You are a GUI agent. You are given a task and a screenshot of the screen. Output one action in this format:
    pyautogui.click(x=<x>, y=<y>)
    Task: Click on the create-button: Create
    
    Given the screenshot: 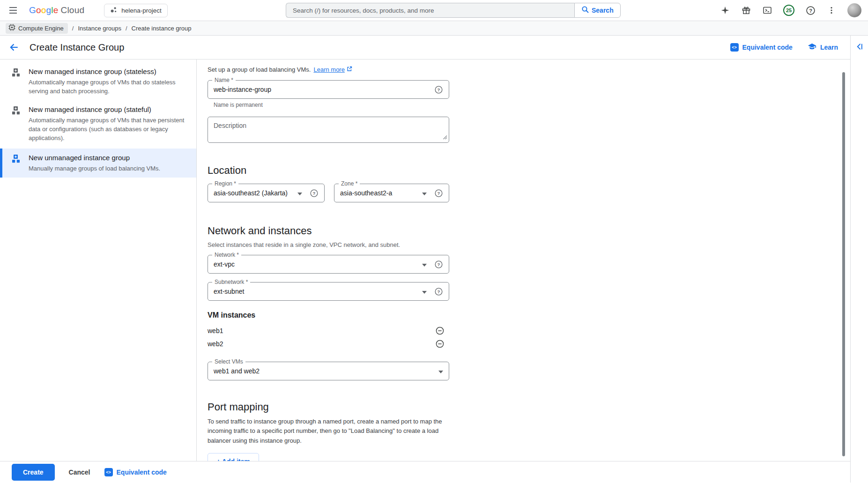 What is the action you would take?
    pyautogui.click(x=33, y=472)
    